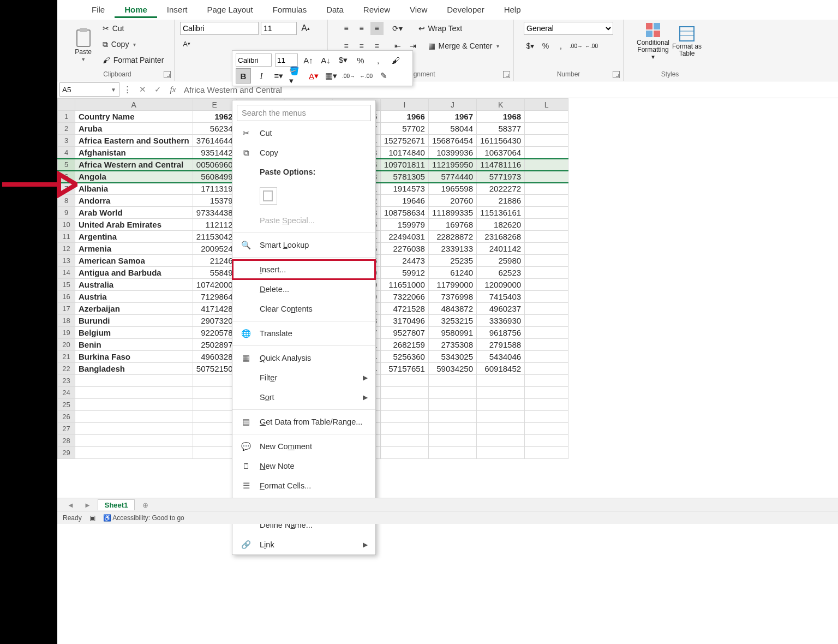 The width and height of the screenshot is (838, 644). I want to click on tab-help: Help, so click(513, 10).